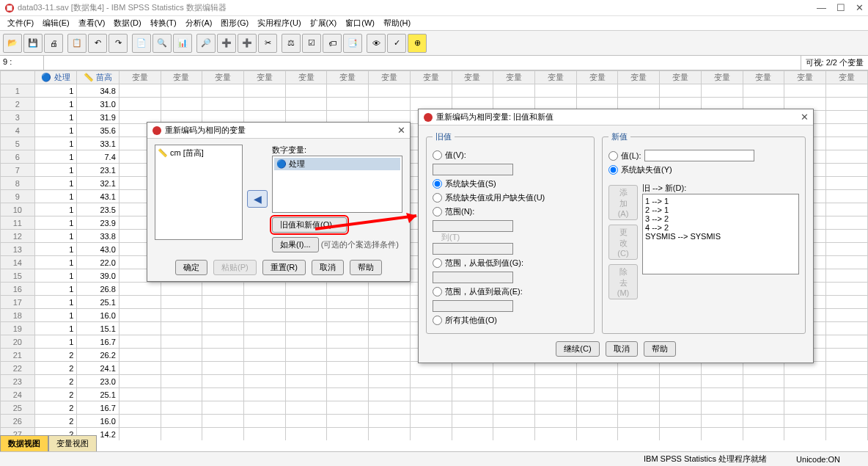  Describe the element at coordinates (18, 302) in the screenshot. I see `row-number: 17` at that location.